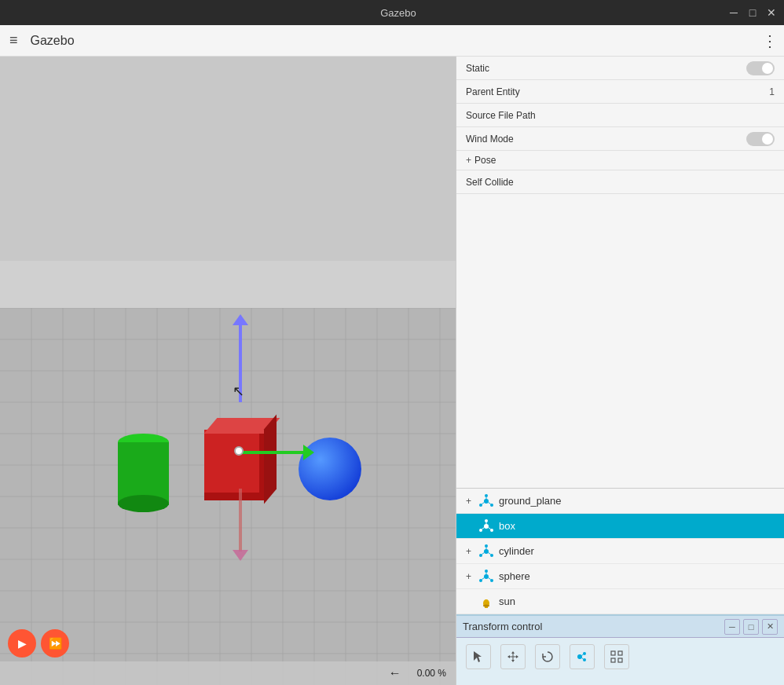  Describe the element at coordinates (228, 673) in the screenshot. I see `status-bar: ← 0.00 %` at that location.